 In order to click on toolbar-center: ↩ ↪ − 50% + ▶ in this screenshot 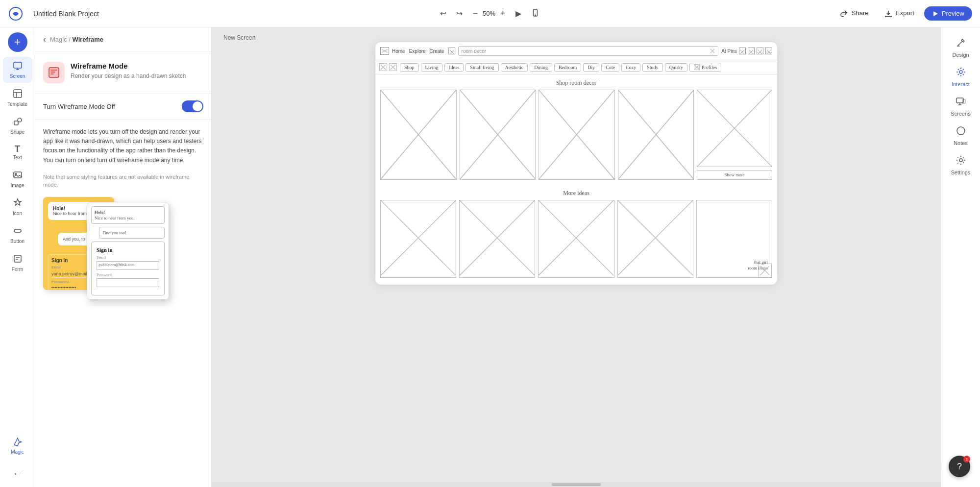, I will do `click(490, 14)`.